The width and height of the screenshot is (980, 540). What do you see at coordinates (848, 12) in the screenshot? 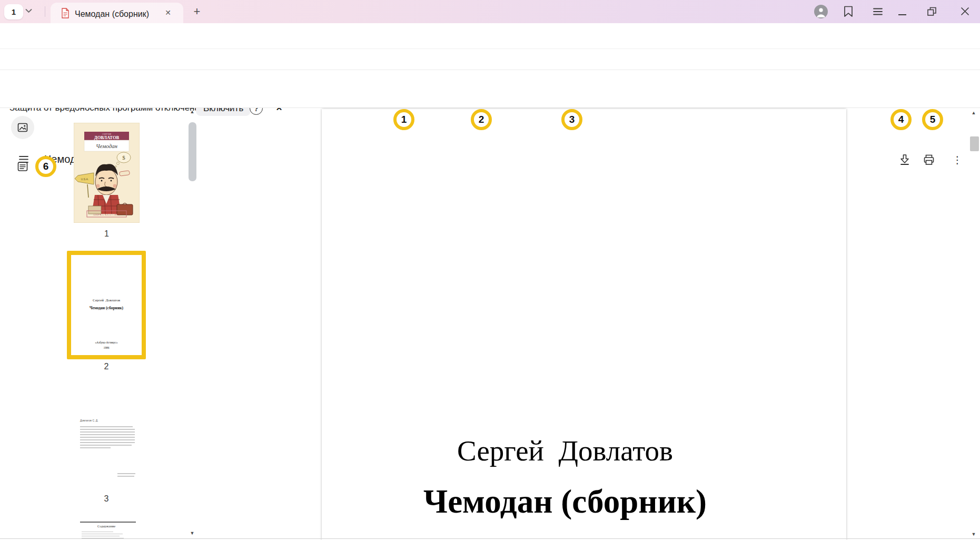
I see `bookmarks-panel-icon` at bounding box center [848, 12].